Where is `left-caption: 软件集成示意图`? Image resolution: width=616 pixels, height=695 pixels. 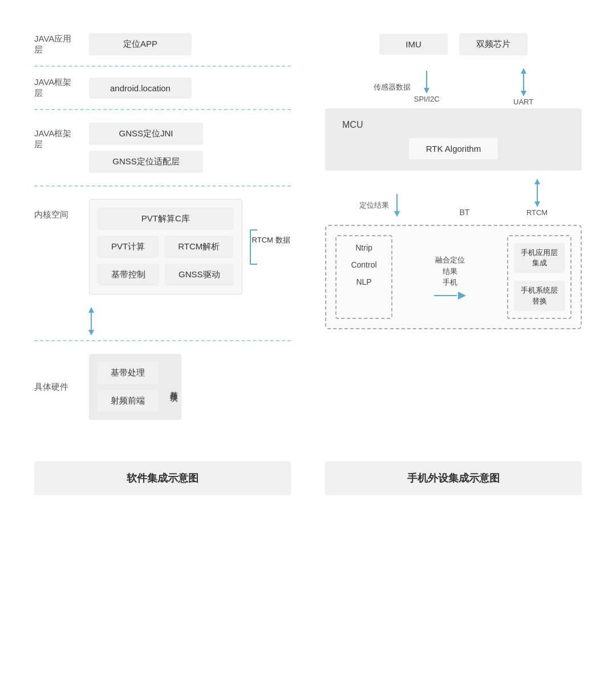
left-caption: 软件集成示意图 is located at coordinates (163, 478).